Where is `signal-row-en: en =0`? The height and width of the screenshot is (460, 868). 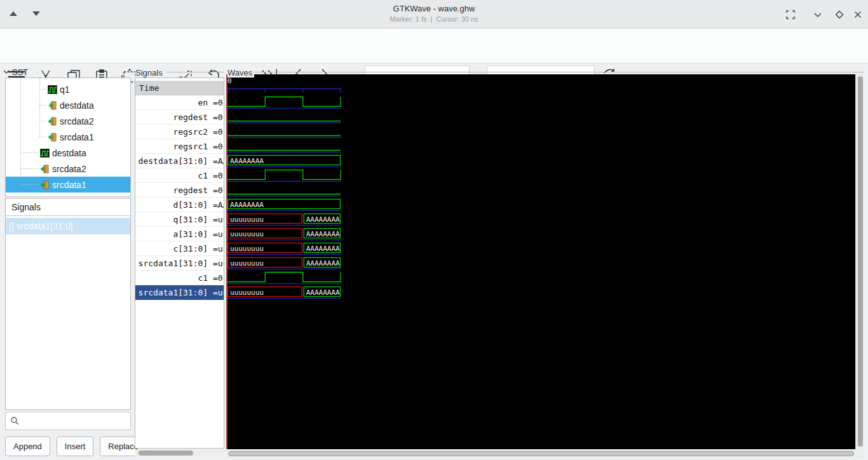
signal-row-en: en =0 is located at coordinates (179, 103).